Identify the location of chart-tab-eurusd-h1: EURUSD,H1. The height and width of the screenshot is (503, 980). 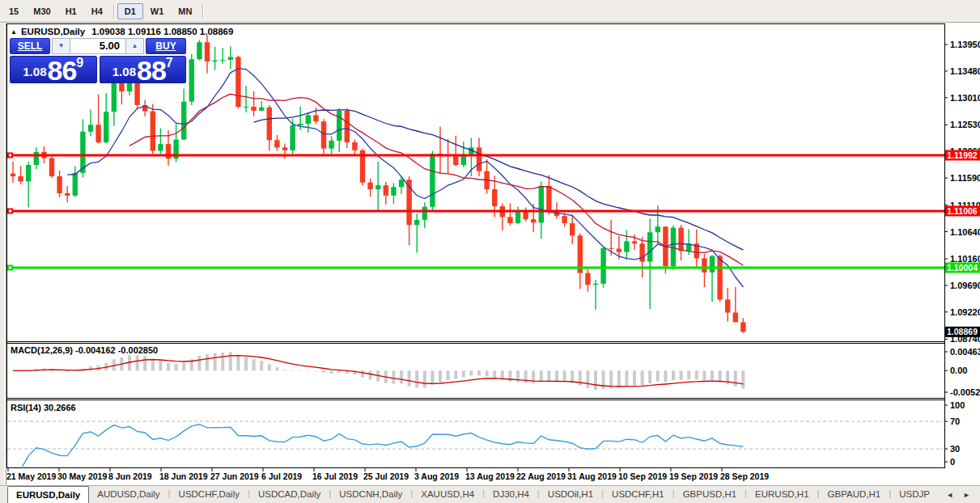
(782, 495).